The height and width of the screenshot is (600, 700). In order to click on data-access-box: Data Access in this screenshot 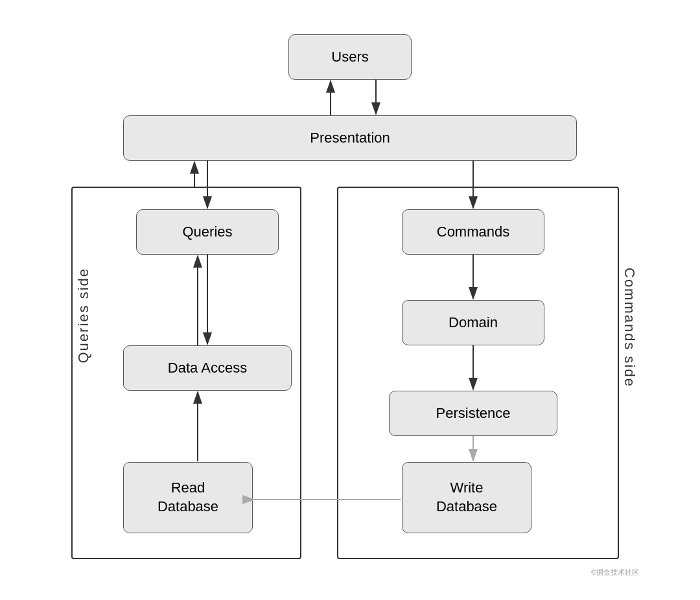, I will do `click(207, 368)`.